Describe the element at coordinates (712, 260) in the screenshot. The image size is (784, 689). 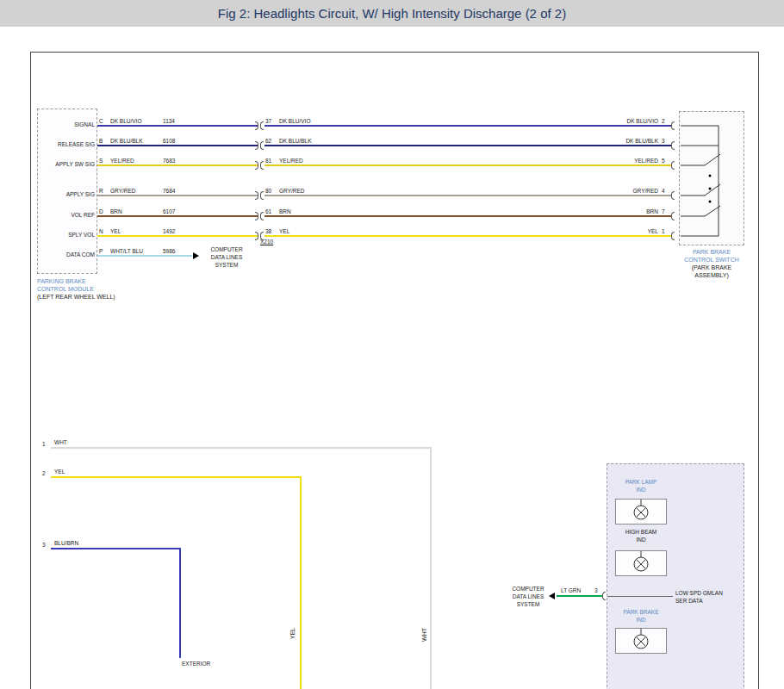
I see `switch-name-line2: CONTROL SWITCH` at that location.